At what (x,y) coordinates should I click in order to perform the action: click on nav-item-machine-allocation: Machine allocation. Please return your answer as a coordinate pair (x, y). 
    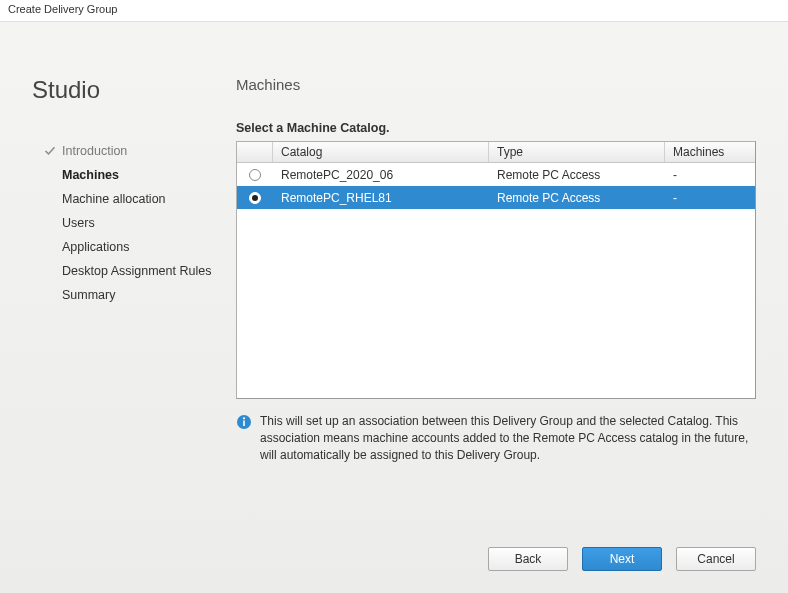
    Looking at the image, I should click on (127, 199).